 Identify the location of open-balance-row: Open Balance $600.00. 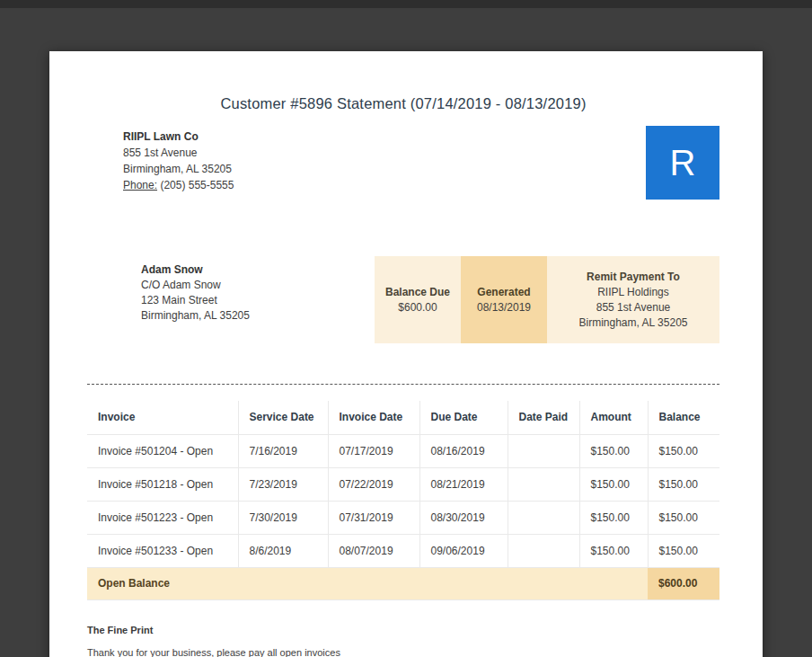
(403, 583).